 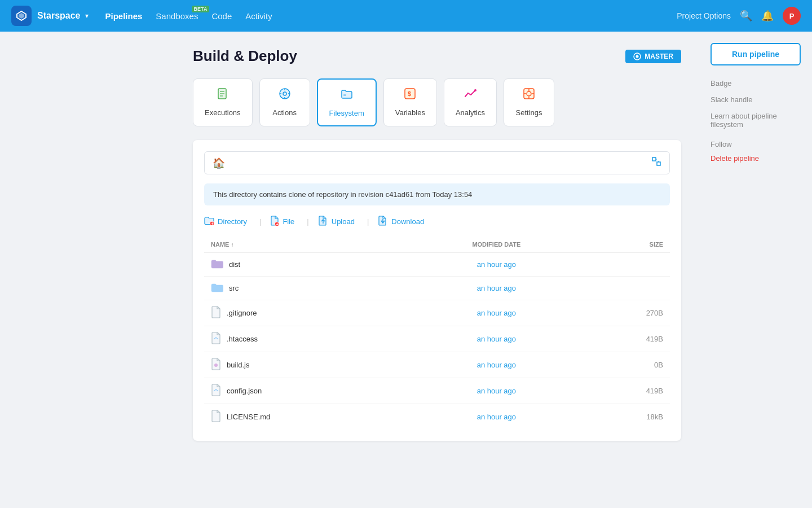 What do you see at coordinates (223, 95) in the screenshot?
I see `executions-icon` at bounding box center [223, 95].